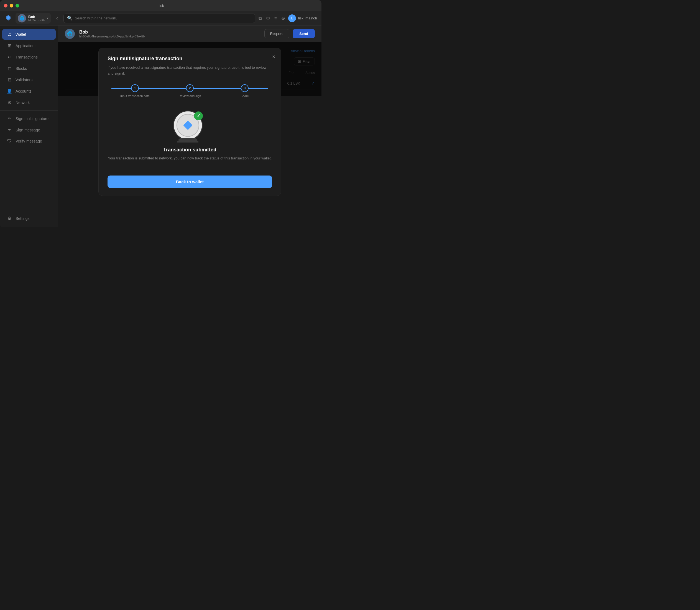 Image resolution: width=700 pixels, height=610 pixels. I want to click on coin-graphic: ✓, so click(190, 125).